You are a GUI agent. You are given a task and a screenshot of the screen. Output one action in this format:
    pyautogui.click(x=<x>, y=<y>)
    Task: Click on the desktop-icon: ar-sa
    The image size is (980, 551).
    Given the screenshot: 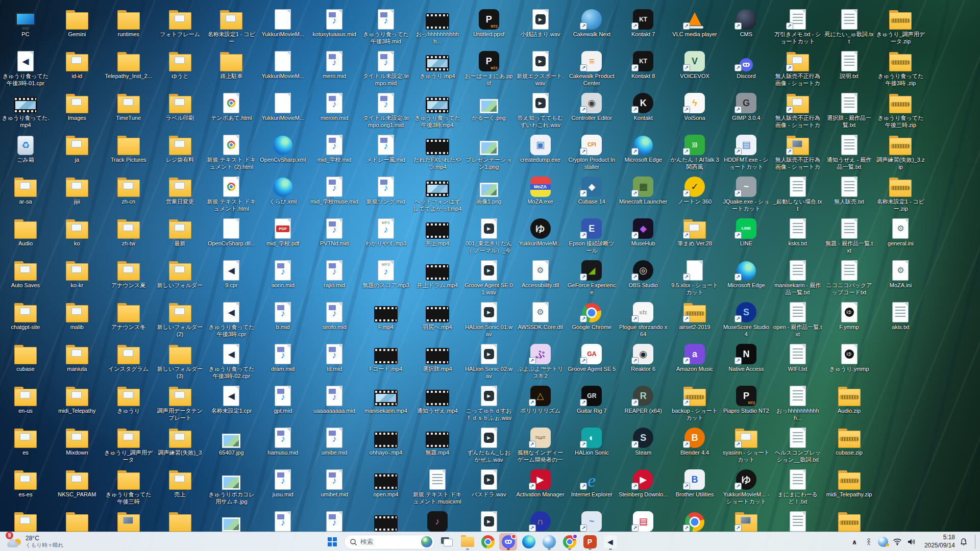 What is the action you would take?
    pyautogui.click(x=26, y=190)
    